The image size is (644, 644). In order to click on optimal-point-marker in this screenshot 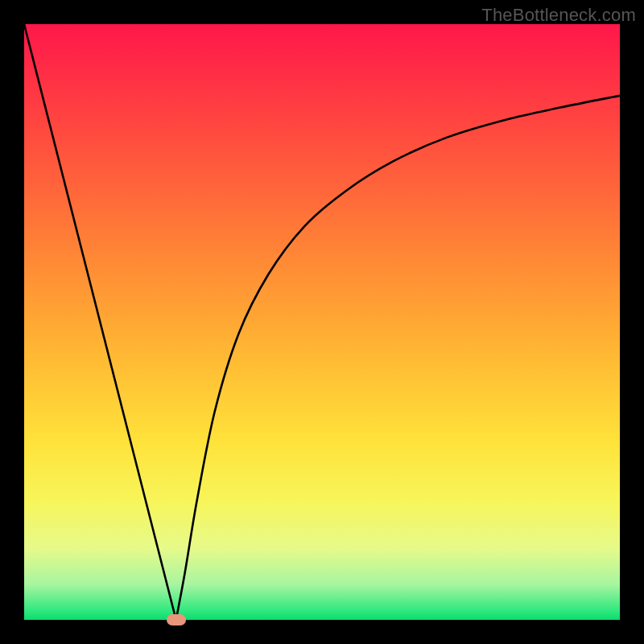, I will do `click(176, 620)`.